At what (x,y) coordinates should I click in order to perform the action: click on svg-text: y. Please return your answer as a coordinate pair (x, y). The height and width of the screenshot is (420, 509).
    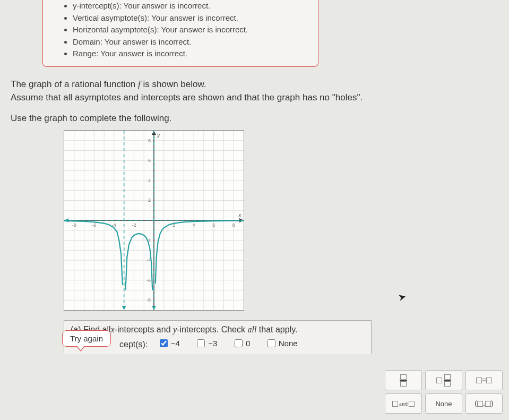
    Looking at the image, I should click on (159, 135).